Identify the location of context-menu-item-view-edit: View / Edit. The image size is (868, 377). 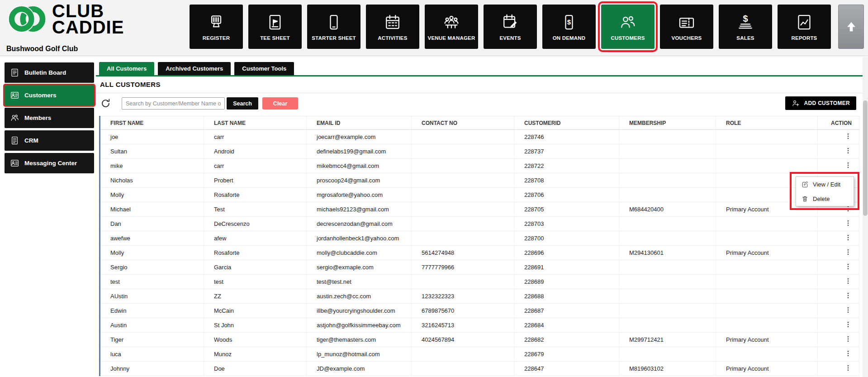
(825, 184).